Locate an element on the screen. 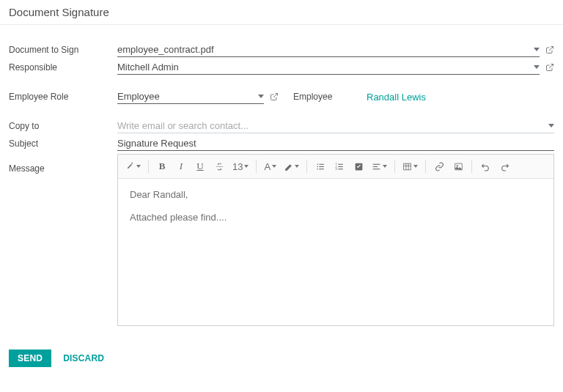 Image resolution: width=563 pixels, height=392 pixels. discard-button: Discard is located at coordinates (84, 358).